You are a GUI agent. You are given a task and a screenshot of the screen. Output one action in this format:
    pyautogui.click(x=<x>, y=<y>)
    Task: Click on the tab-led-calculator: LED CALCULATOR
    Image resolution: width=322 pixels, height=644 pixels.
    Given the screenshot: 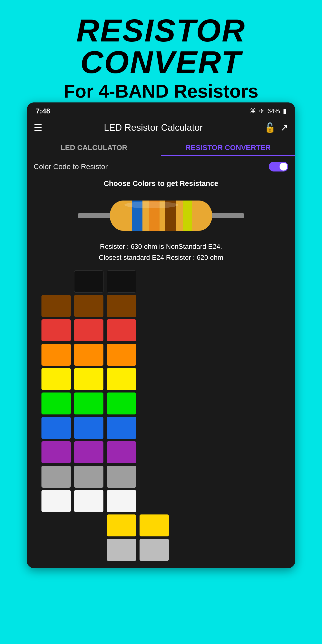 What is the action you would take?
    pyautogui.click(x=94, y=147)
    